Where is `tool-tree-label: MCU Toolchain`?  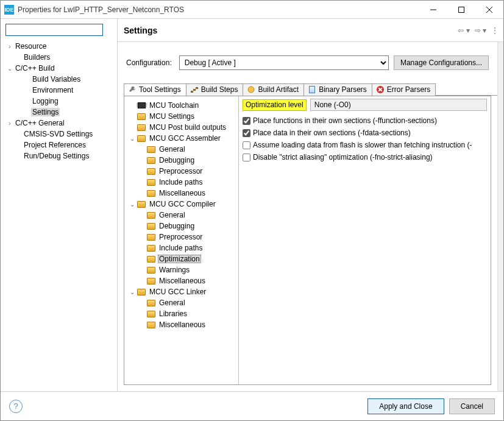
tool-tree-label: MCU Toolchain is located at coordinates (174, 105).